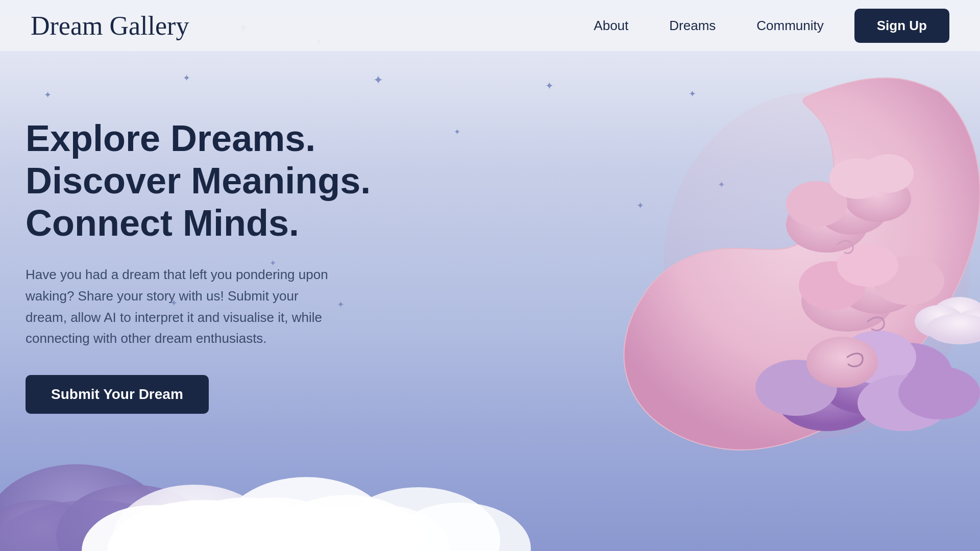  I want to click on signup-button: Sign Up, so click(902, 26).